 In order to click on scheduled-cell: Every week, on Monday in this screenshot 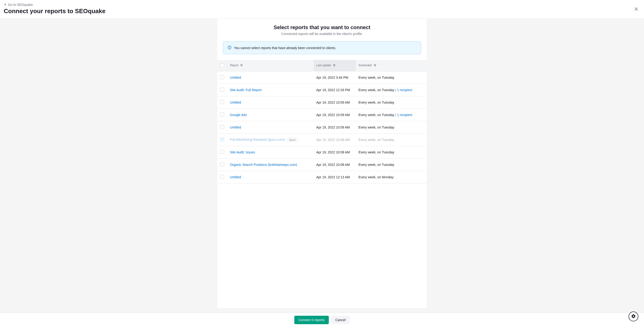, I will do `click(392, 177)`.